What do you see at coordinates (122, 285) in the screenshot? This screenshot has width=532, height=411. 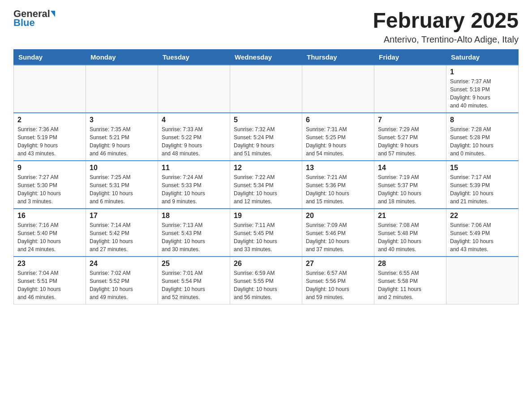 I see `day-info: Sunrise: 7:02 AM Sunset: 5:52 PM Dayligh…` at bounding box center [122, 285].